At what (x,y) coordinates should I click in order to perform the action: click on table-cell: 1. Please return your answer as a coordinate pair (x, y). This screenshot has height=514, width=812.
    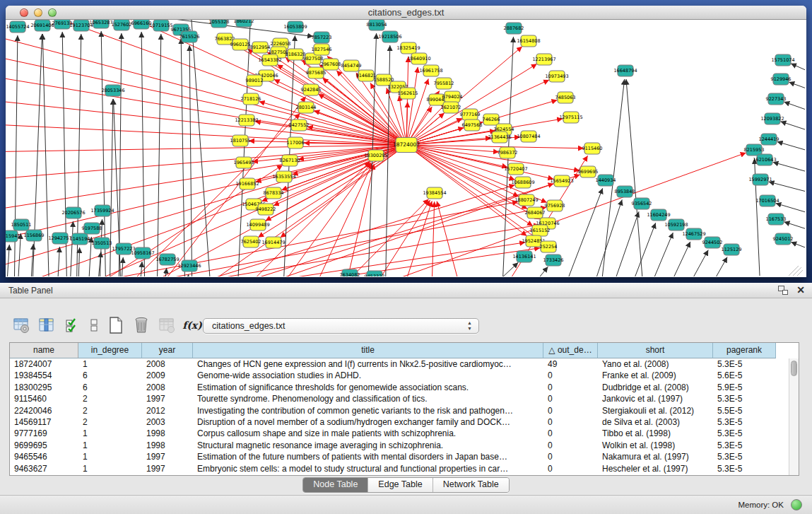
    Looking at the image, I should click on (110, 457).